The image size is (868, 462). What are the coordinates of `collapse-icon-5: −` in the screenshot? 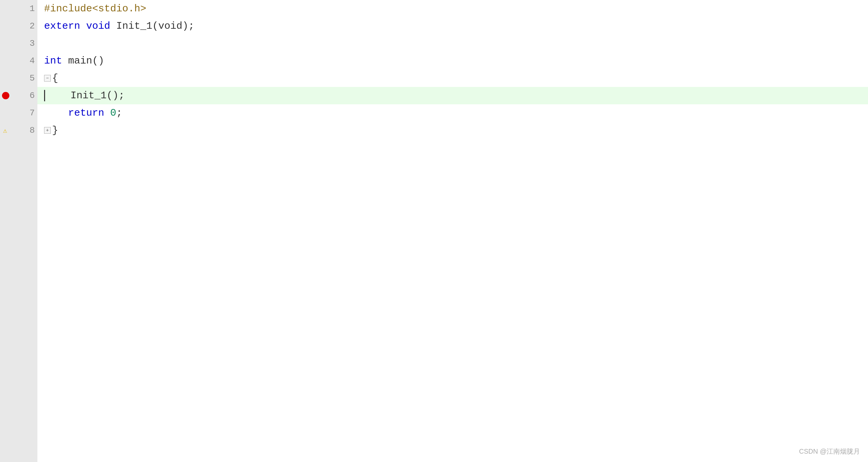 It's located at (48, 78).